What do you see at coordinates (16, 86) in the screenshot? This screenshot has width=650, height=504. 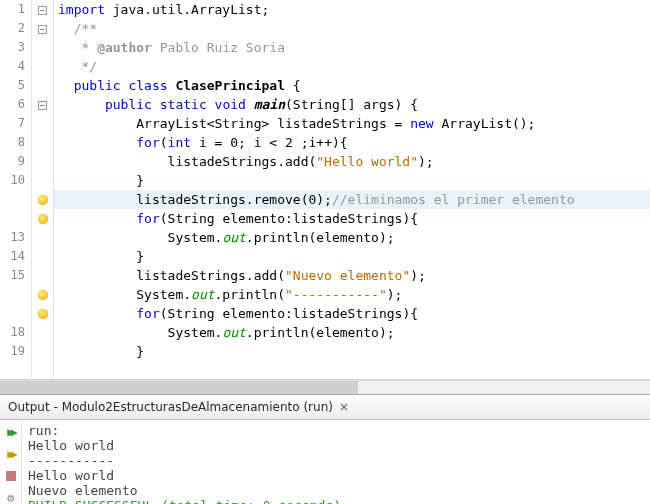 I see `line-number: 5` at bounding box center [16, 86].